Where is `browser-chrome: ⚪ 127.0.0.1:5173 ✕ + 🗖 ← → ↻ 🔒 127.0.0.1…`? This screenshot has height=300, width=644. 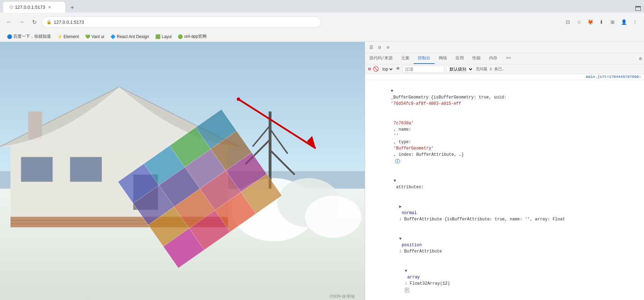
browser-chrome: ⚪ 127.0.0.1:5173 ✕ + 🗖 ← → ↻ 🔒 127.0.0.1… is located at coordinates (322, 16).